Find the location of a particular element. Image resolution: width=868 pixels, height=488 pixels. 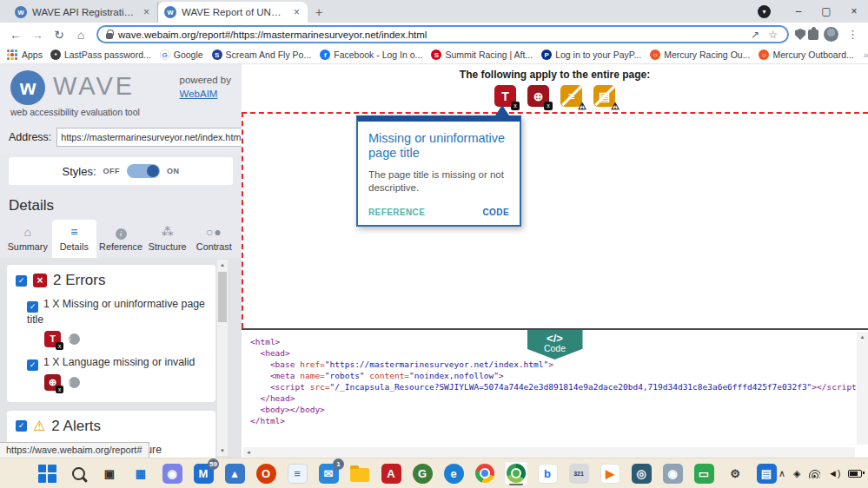

home-icon: ⌂ is located at coordinates (81, 35).